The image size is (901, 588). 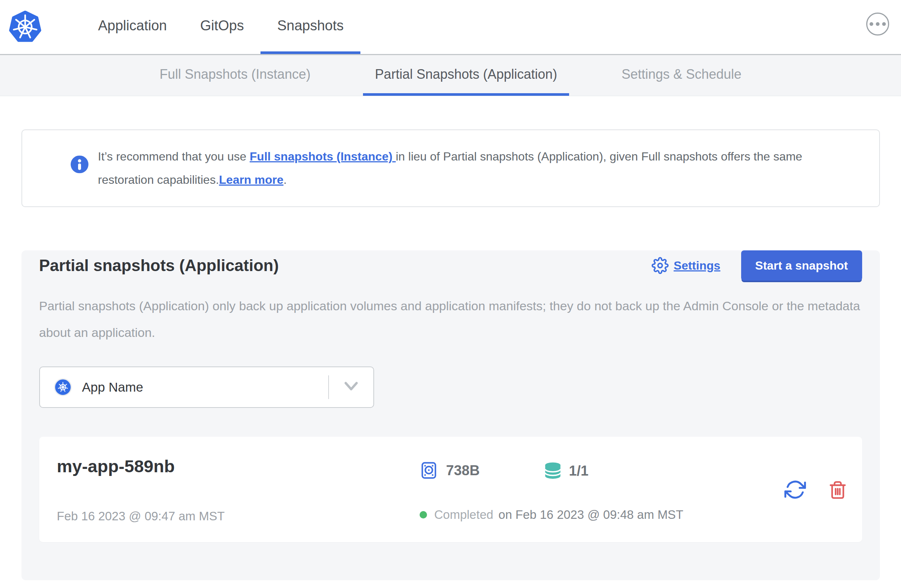 What do you see at coordinates (591, 515) in the screenshot?
I see `status-finished-date: on Feb 16 2023 @ 09:48 am MST` at bounding box center [591, 515].